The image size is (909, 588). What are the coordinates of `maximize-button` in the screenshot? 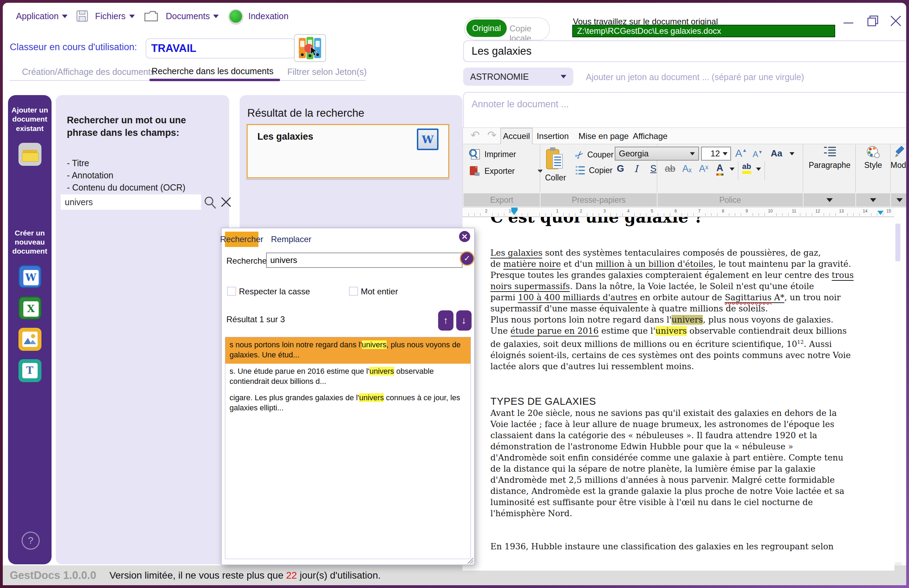 It's located at (873, 21).